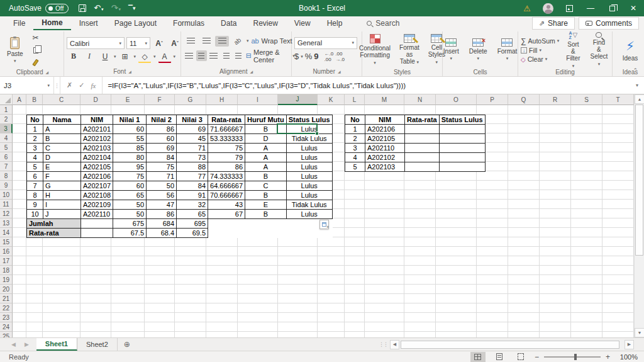 The image size is (644, 362). Describe the element at coordinates (97, 176) in the screenshot. I see `cell-D8: A202106` at that location.